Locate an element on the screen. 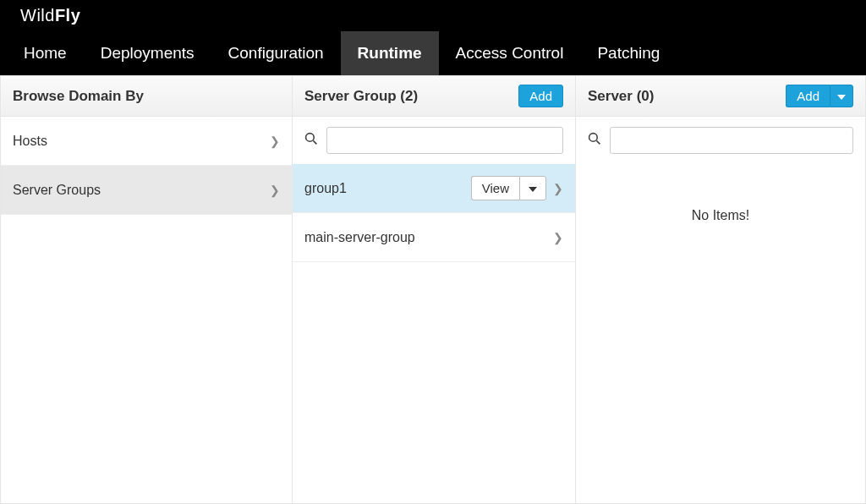 The image size is (866, 504). server-search-row is located at coordinates (721, 140).